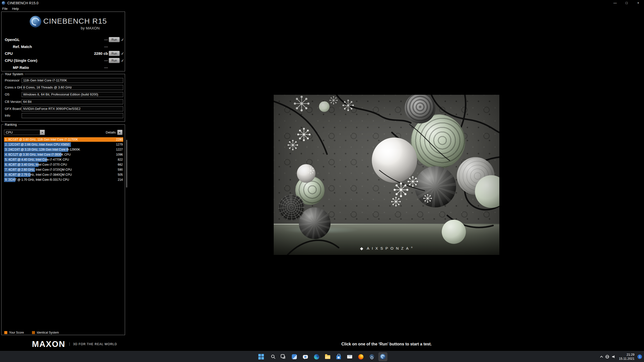 The height and width of the screenshot is (362, 644). Describe the element at coordinates (627, 3) in the screenshot. I see `window-controls: — □ ×` at that location.